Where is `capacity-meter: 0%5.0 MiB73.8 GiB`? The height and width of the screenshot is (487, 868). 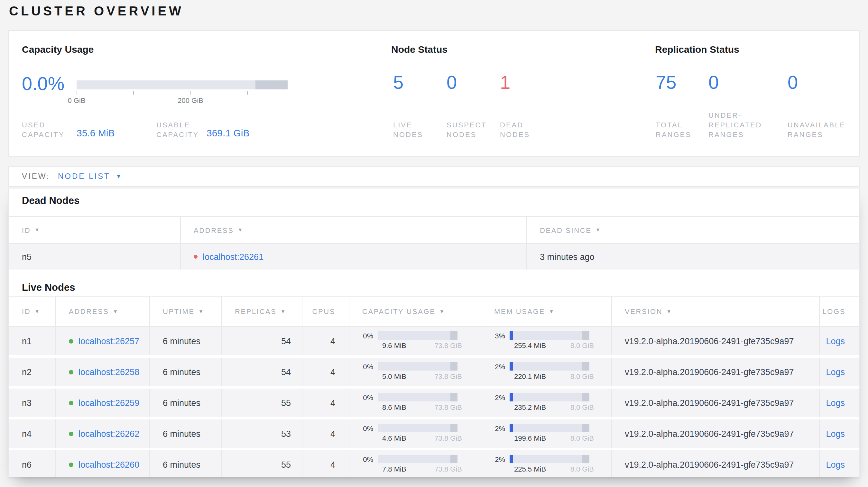 capacity-meter: 0%5.0 MiB73.8 GiB is located at coordinates (415, 371).